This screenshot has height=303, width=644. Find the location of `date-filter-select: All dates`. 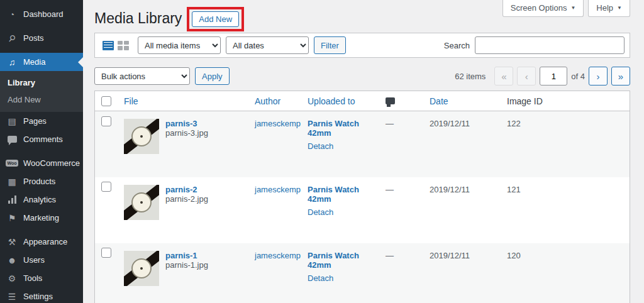

date-filter-select: All dates is located at coordinates (267, 45).